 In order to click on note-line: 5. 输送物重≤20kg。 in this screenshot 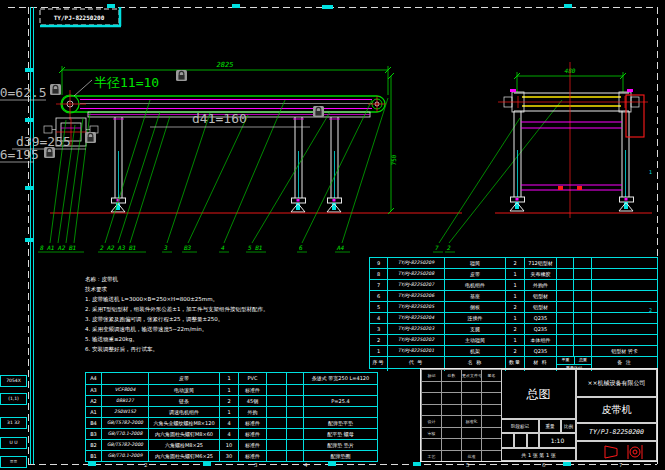, I will do `click(225, 339)`.